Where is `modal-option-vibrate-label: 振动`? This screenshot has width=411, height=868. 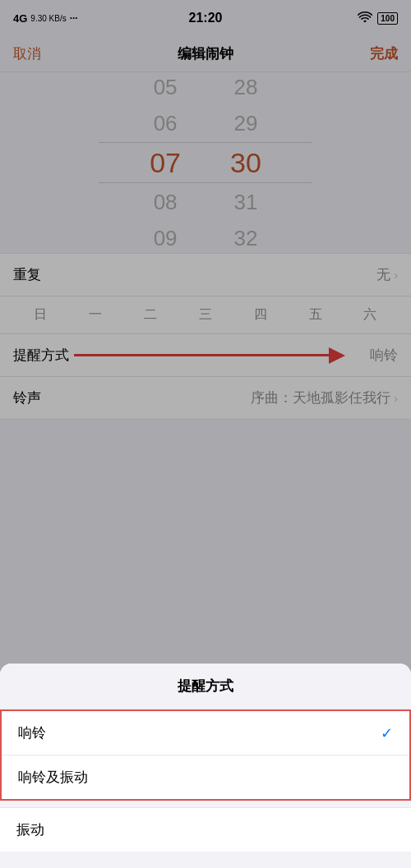
modal-option-vibrate-label: 振动 is located at coordinates (30, 829).